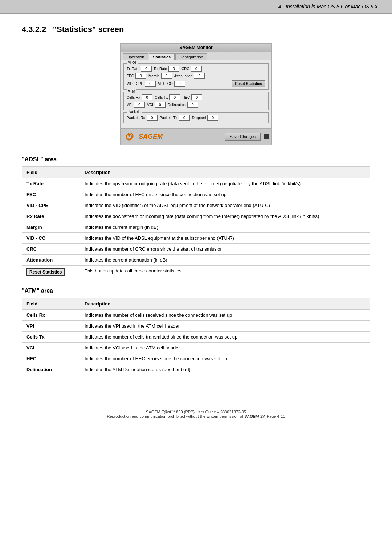  I want to click on margin-field: Margin, so click(160, 76).